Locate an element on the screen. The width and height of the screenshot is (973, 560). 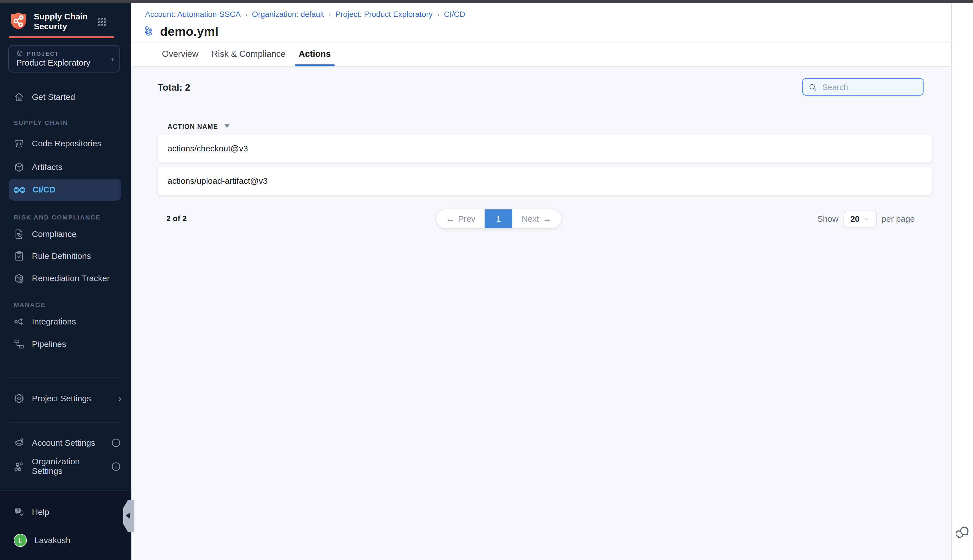
supply-chain-shield-icon is located at coordinates (18, 21).